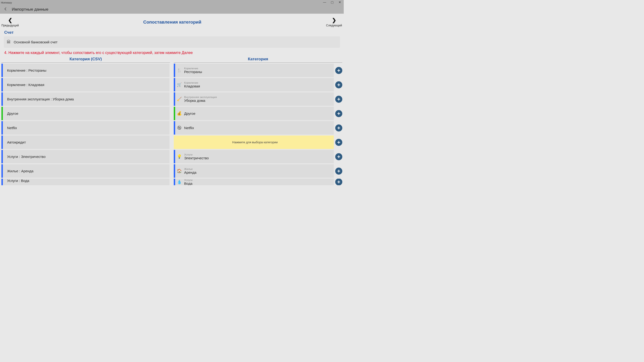 The width and height of the screenshot is (644, 362). What do you see at coordinates (172, 22) in the screenshot?
I see `page-title: Сопоставления категорий` at bounding box center [172, 22].